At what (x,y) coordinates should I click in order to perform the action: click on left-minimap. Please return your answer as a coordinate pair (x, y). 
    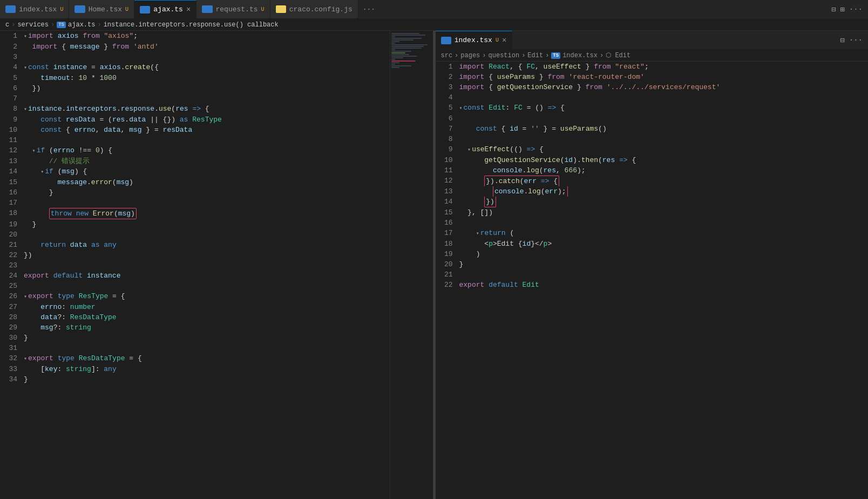
    Looking at the image, I should click on (411, 265).